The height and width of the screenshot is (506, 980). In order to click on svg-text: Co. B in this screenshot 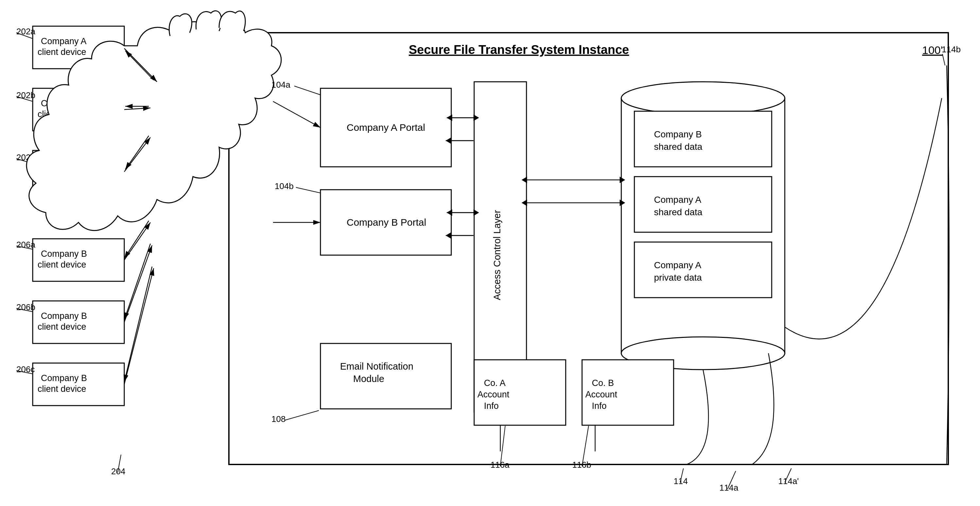, I will do `click(603, 383)`.